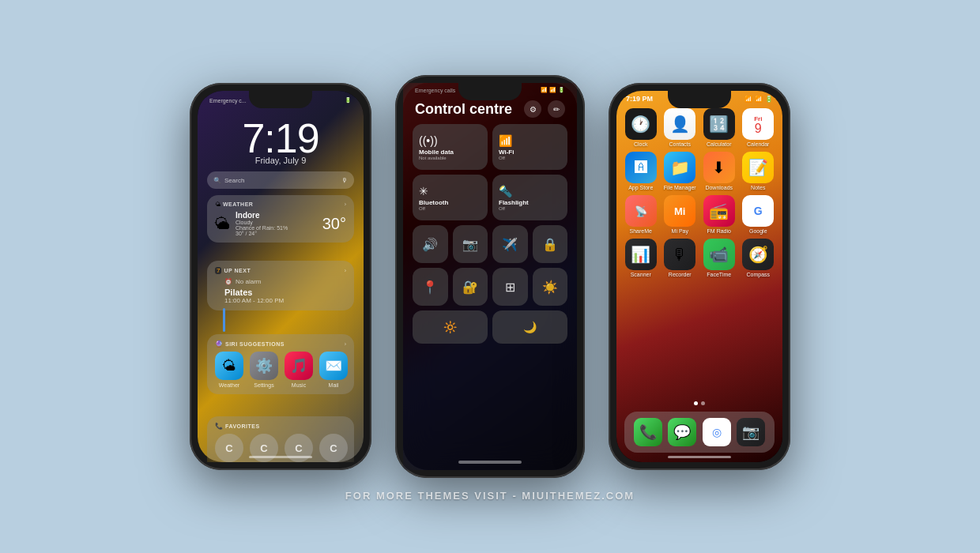 This screenshot has height=553, width=980. I want to click on wifi-label: Wi-Fi, so click(506, 152).